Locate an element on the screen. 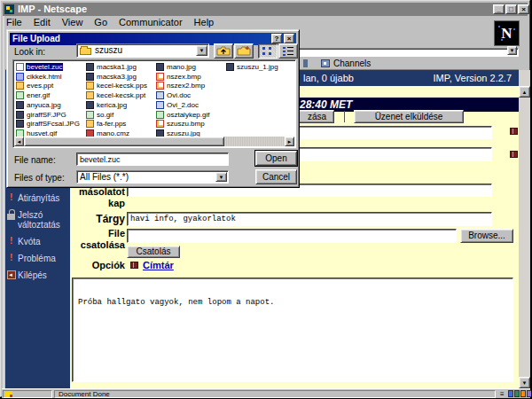 The width and height of the screenshot is (532, 399). file-item: ener.gif is located at coordinates (50, 96).